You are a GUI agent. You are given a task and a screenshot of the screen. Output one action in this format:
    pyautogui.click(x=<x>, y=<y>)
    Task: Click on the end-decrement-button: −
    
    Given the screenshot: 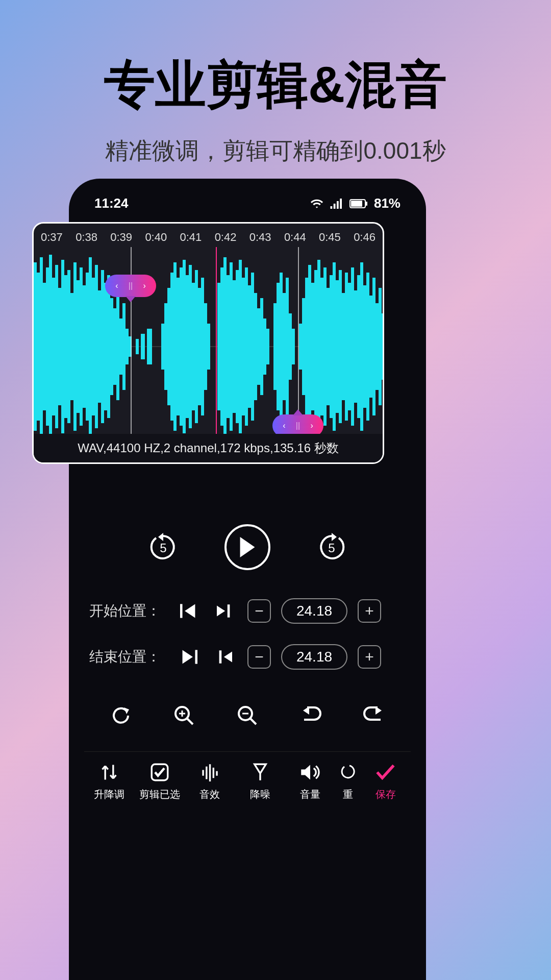 What is the action you would take?
    pyautogui.click(x=259, y=657)
    